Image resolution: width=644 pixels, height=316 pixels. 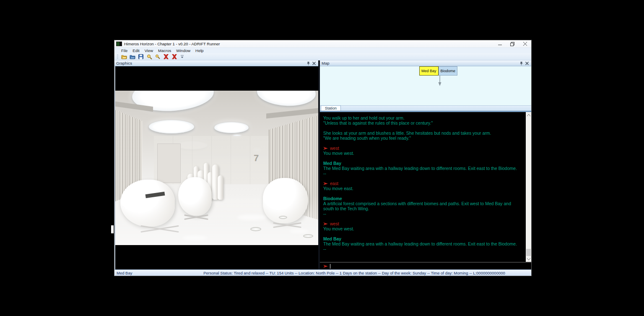 What do you see at coordinates (426, 266) in the screenshot?
I see `command-input-line` at bounding box center [426, 266].